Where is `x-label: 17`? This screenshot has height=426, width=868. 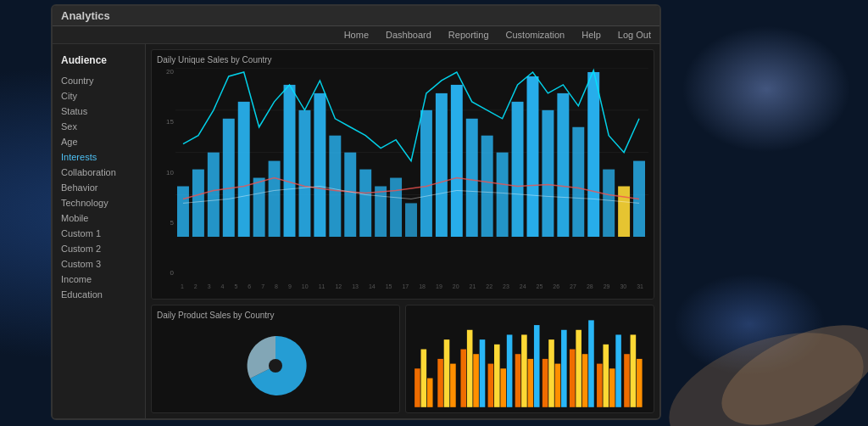
x-label: 17 is located at coordinates (405, 287).